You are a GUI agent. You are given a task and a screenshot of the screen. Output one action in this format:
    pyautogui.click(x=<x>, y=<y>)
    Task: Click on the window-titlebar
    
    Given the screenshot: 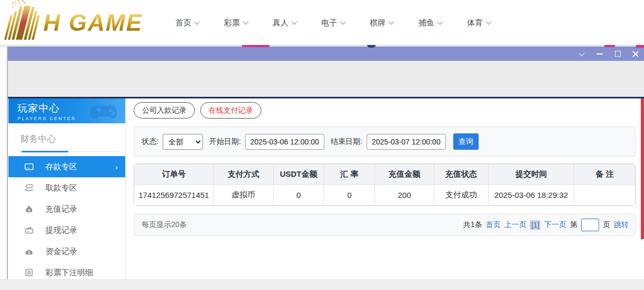 What is the action you would take?
    pyautogui.click(x=326, y=54)
    